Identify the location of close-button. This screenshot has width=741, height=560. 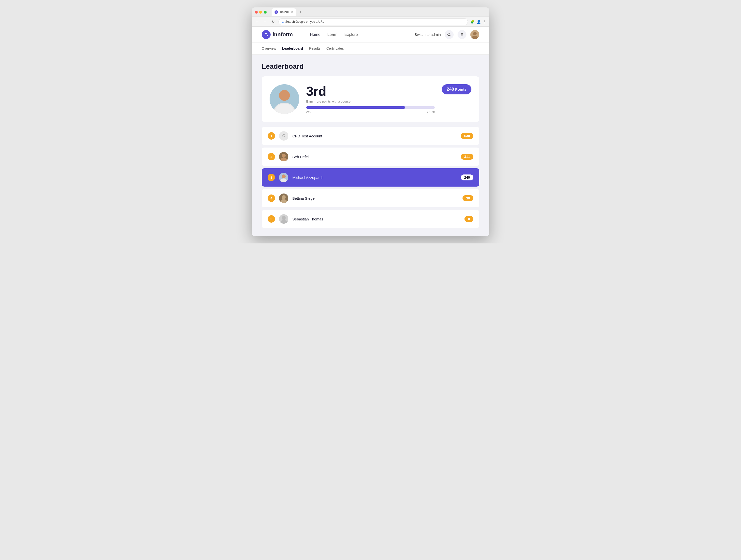
(256, 12).